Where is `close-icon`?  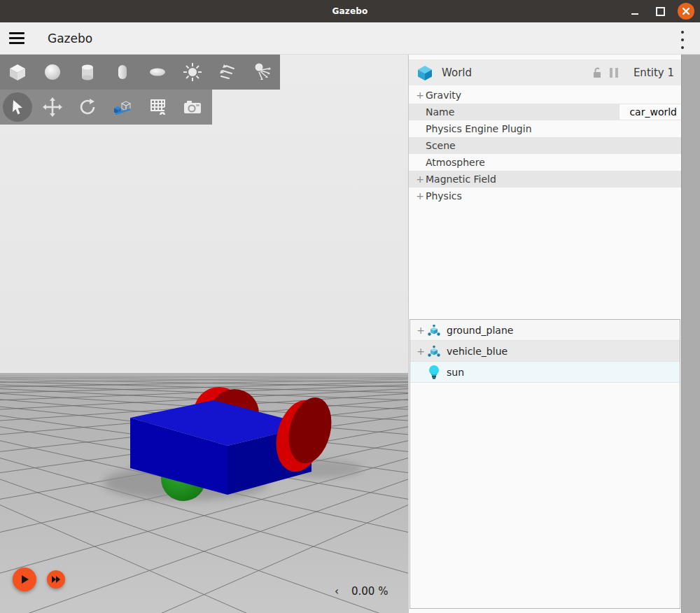
close-icon is located at coordinates (686, 11).